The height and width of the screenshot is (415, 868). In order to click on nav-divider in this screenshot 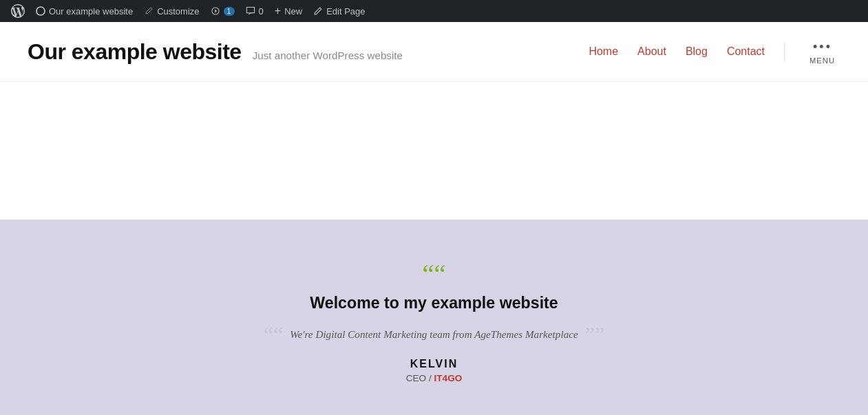, I will do `click(785, 52)`.